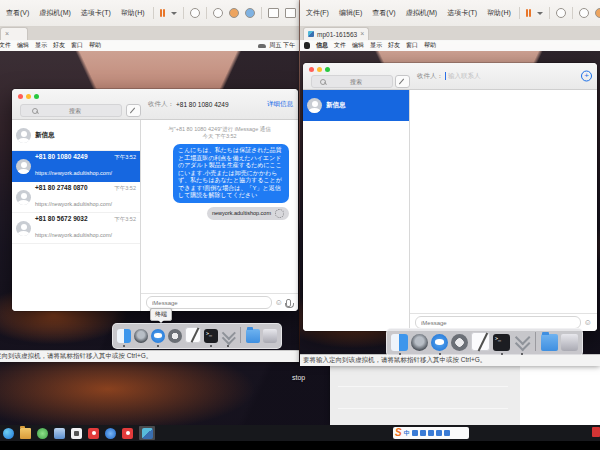  I want to click on vm-tab-partial: ×, so click(14, 34).